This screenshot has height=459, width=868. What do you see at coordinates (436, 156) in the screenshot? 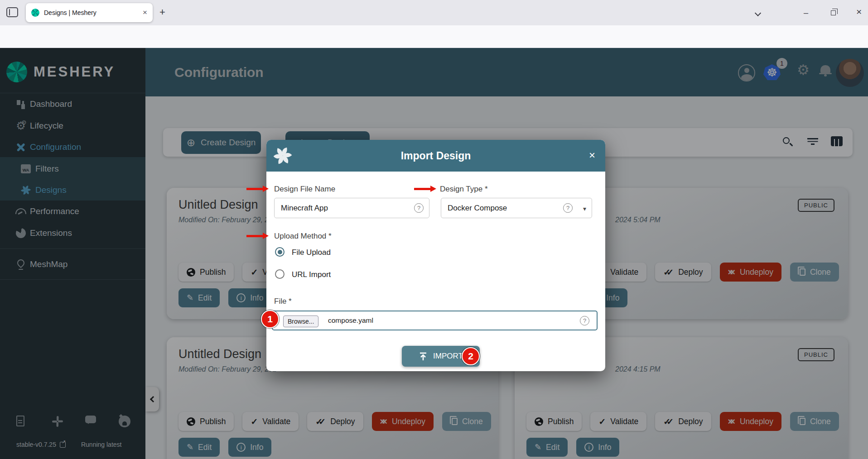
I see `modal-title: Import Design` at bounding box center [436, 156].